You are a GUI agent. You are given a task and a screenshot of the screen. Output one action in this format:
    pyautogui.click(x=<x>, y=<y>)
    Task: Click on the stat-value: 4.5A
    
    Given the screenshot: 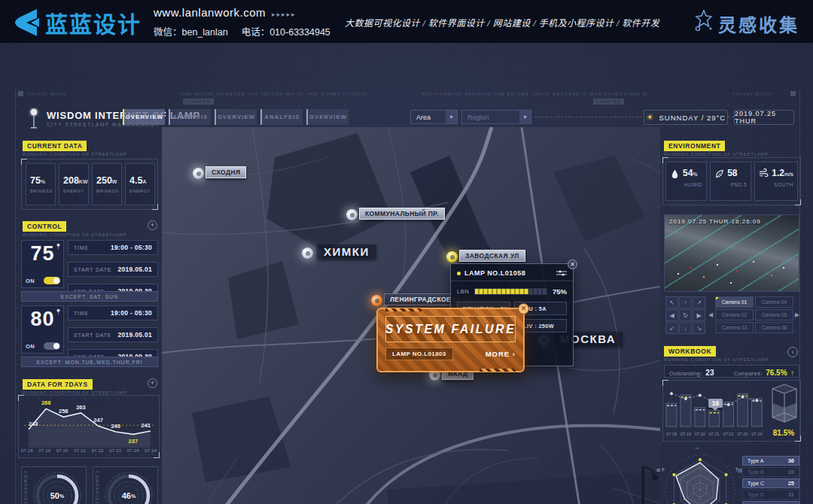 What is the action you would take?
    pyautogui.click(x=142, y=181)
    